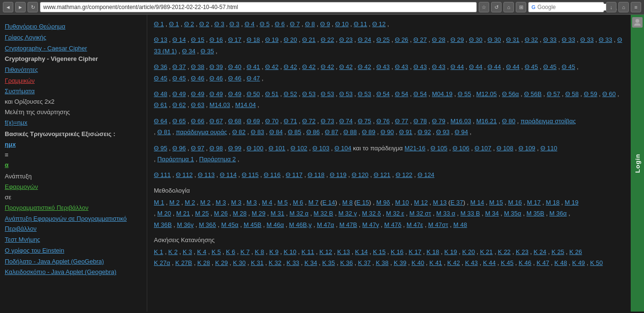 This screenshot has width=644, height=313. Describe the element at coordinates (73, 123) in the screenshot. I see `sidebar-function-link: f(x)=ημx` at that location.